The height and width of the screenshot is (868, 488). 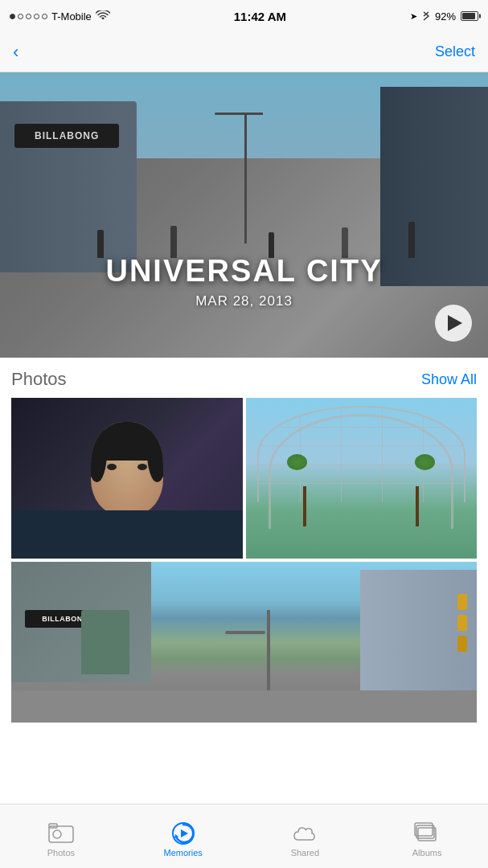 I want to click on memories-tab-icon, so click(x=183, y=833).